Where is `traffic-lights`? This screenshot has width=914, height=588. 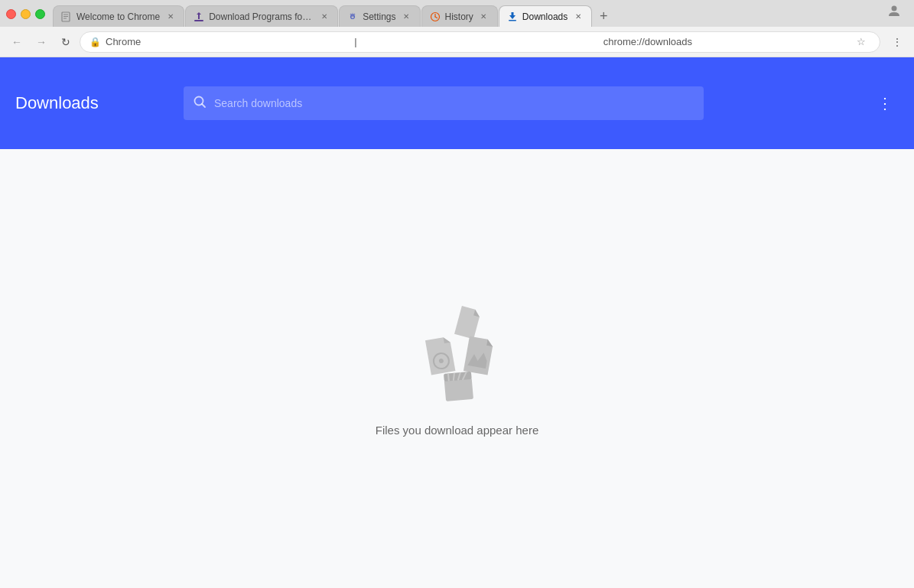
traffic-lights is located at coordinates (29, 18).